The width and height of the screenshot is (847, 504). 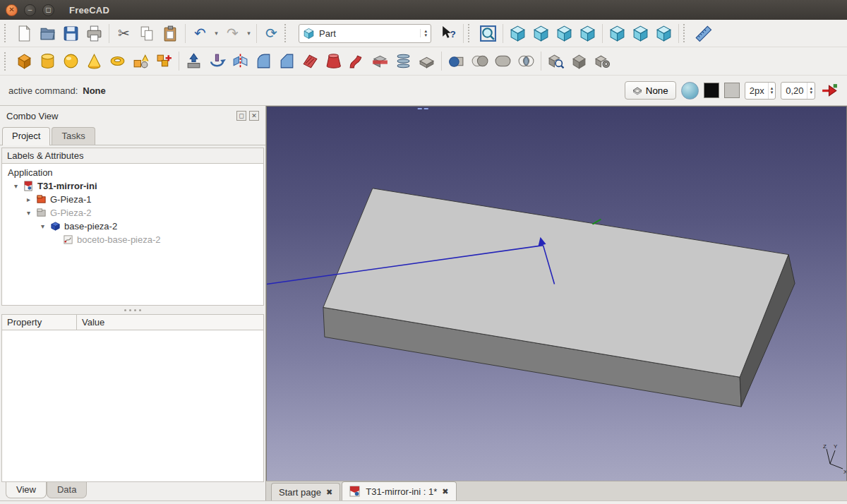 I want to click on print-button, so click(x=95, y=33).